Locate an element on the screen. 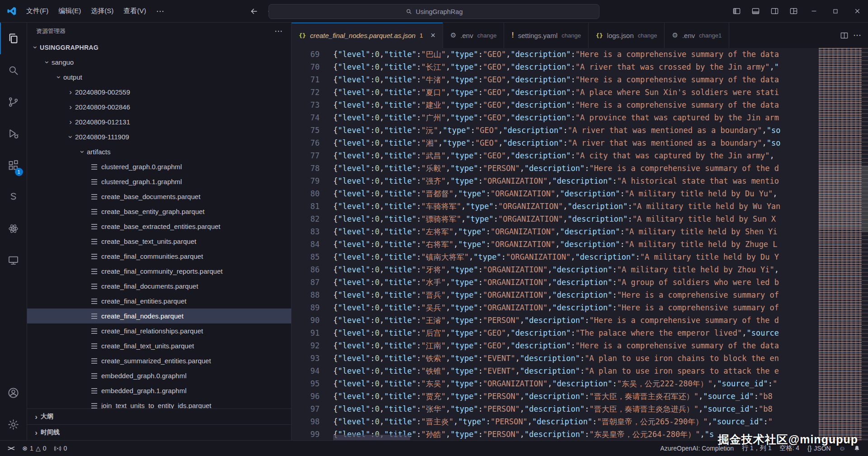 Image resolution: width=868 pixels, height=456 pixels. code-line: 81{"level":0,"title":"车骑将军","type":"ORGA… is located at coordinates (555, 206).